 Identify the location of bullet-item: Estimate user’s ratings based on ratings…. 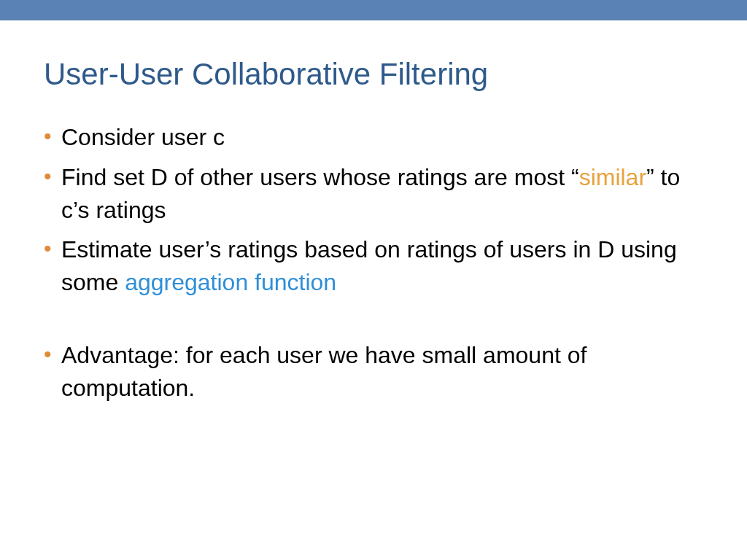
(374, 266).